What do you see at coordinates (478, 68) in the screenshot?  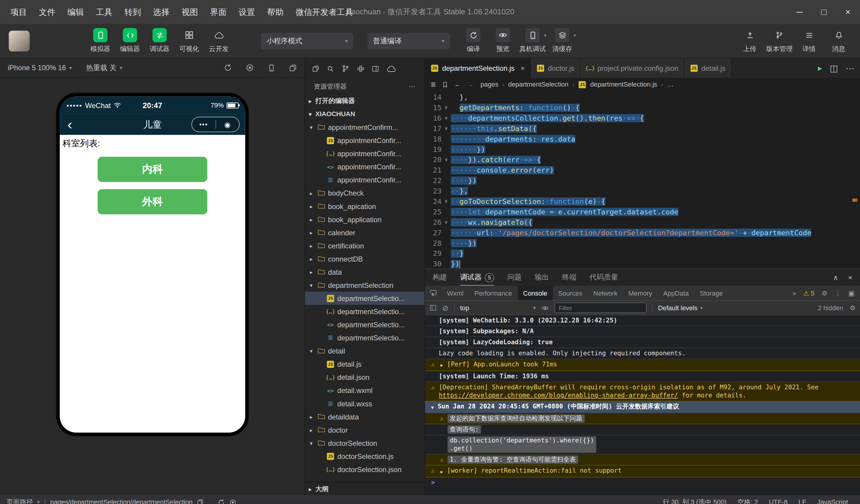 I see `editor-tab: JSdepartmentSelection.js×` at bounding box center [478, 68].